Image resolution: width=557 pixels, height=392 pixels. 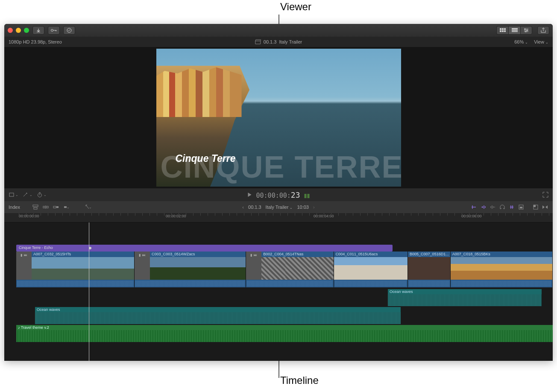 What do you see at coordinates (474, 207) in the screenshot?
I see `skimming-button` at bounding box center [474, 207].